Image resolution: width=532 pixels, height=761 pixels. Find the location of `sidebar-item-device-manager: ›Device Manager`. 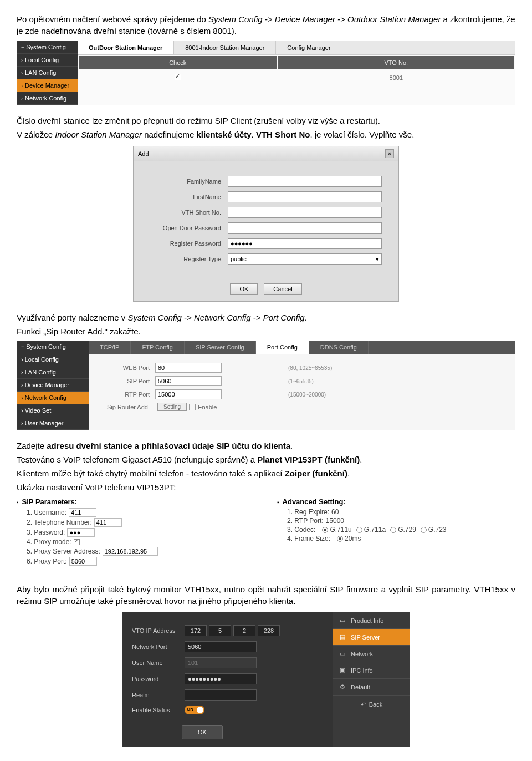

sidebar-item-device-manager: ›Device Manager is located at coordinates (47, 85).